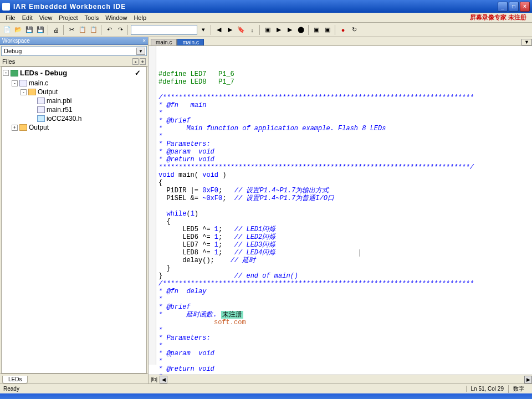 The image size is (532, 399). I want to click on tree-item: main.r51, so click(74, 110).